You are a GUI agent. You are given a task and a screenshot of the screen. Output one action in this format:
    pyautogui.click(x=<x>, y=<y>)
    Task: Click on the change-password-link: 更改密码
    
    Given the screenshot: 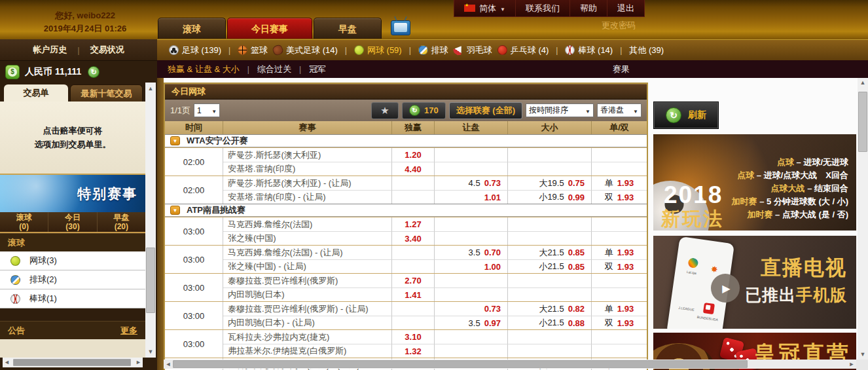 What is the action you would take?
    pyautogui.click(x=619, y=26)
    